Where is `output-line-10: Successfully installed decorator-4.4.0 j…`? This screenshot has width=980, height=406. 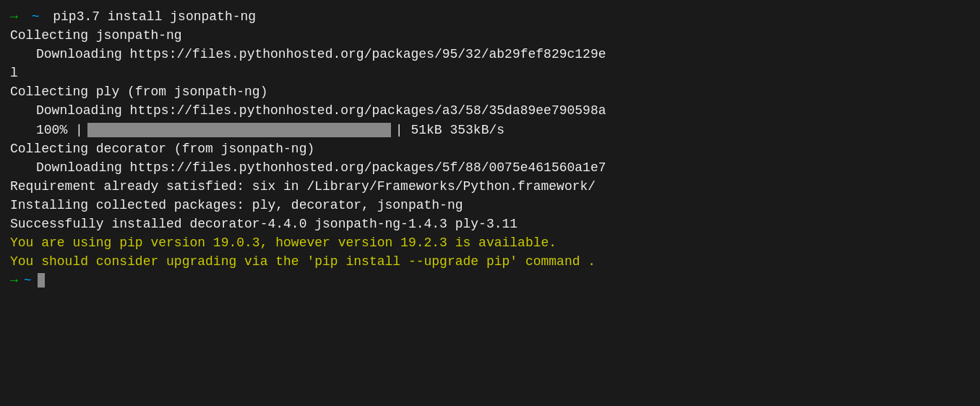 output-line-10: Successfully installed decorator-4.4.0 j… is located at coordinates (490, 224).